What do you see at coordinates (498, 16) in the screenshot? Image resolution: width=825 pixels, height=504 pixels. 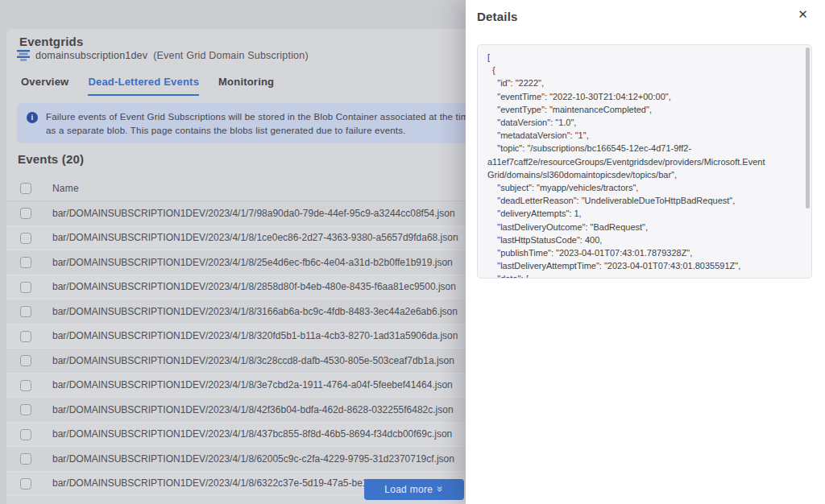 I see `details-panel-title: Details` at bounding box center [498, 16].